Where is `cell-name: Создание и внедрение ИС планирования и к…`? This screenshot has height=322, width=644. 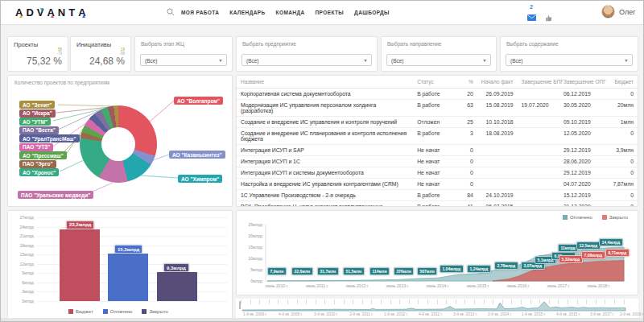
cell-name: Создание и внедрение ИС планирования и к… is located at coordinates (325, 137).